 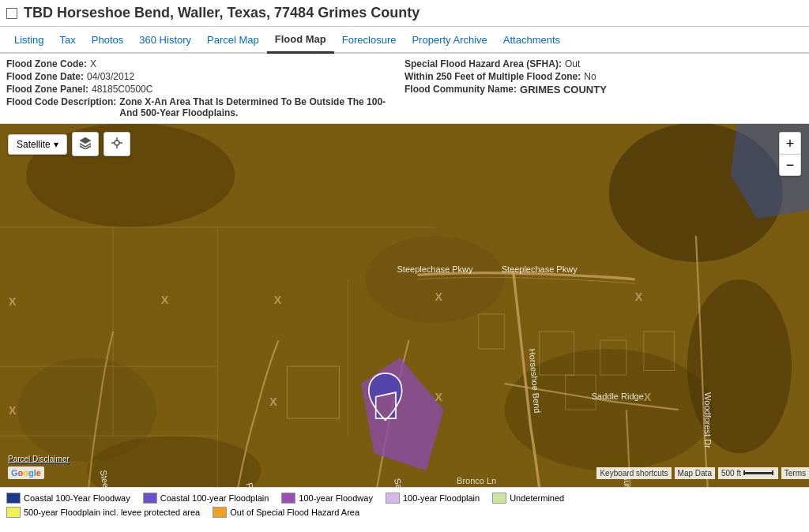 I want to click on svg-text: Woodforest Dr, so click(x=708, y=420).